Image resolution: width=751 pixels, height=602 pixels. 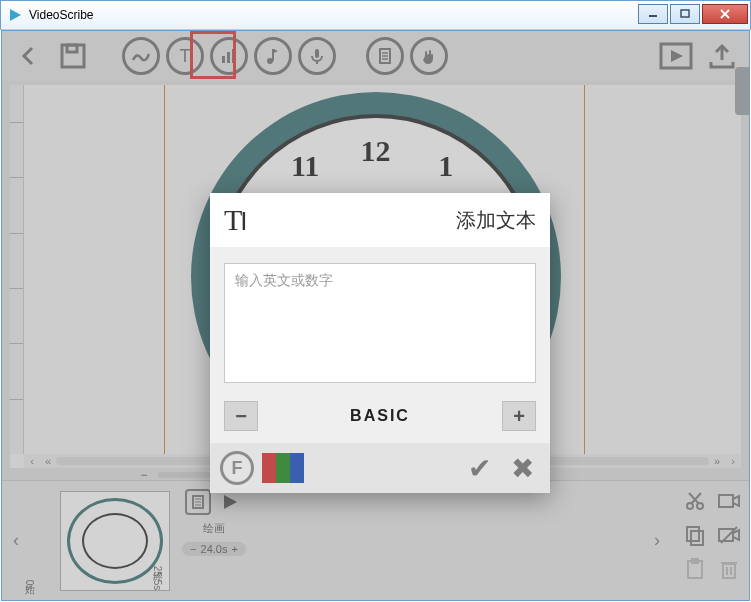 What do you see at coordinates (725, 14) in the screenshot?
I see `window-close-button` at bounding box center [725, 14].